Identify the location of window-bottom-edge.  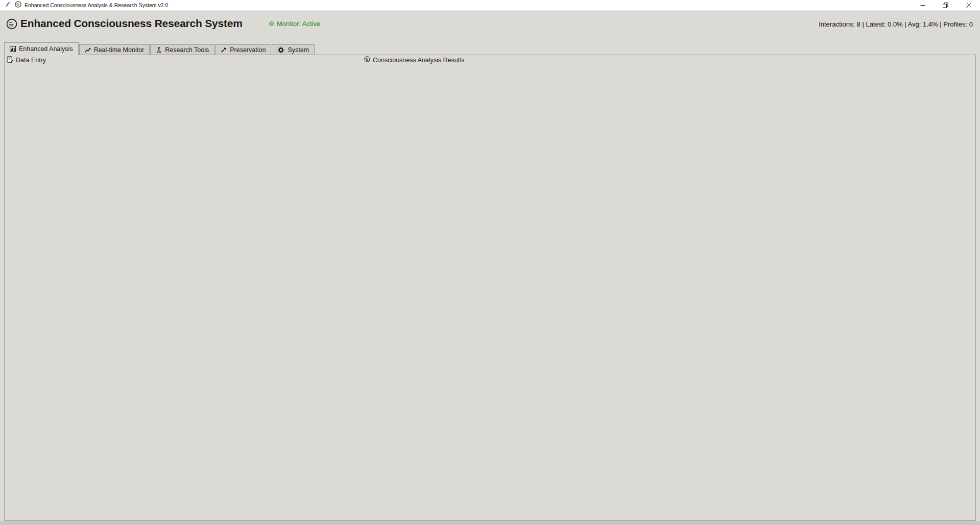
(490, 523).